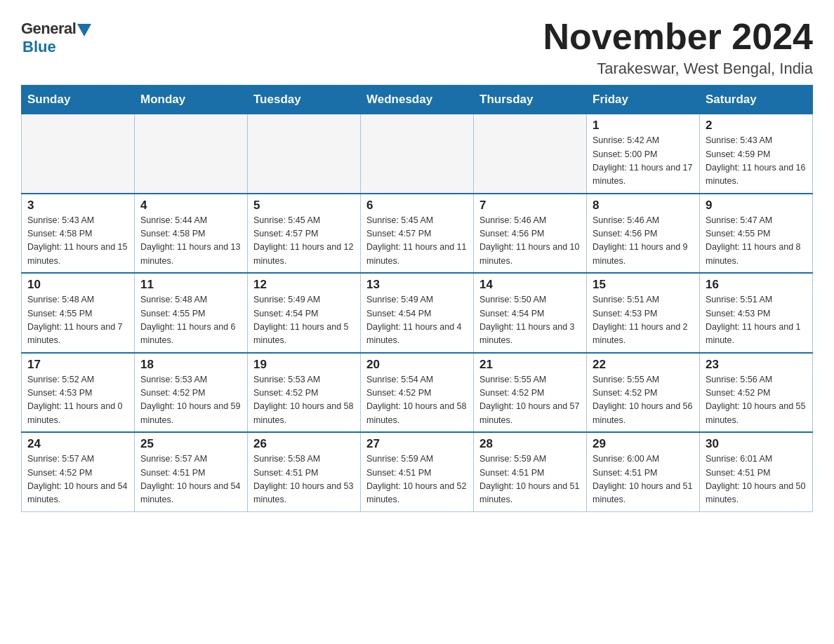 The height and width of the screenshot is (644, 834). I want to click on day-info: Sunrise: 5:43 AMSunset: 4:58 PMDaylight:…, so click(78, 241).